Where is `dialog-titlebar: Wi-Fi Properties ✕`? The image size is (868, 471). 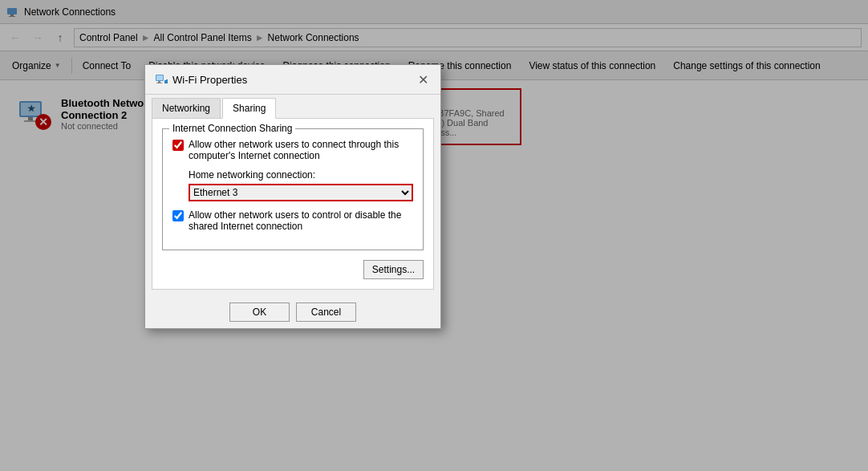 dialog-titlebar: Wi-Fi Properties ✕ is located at coordinates (293, 80).